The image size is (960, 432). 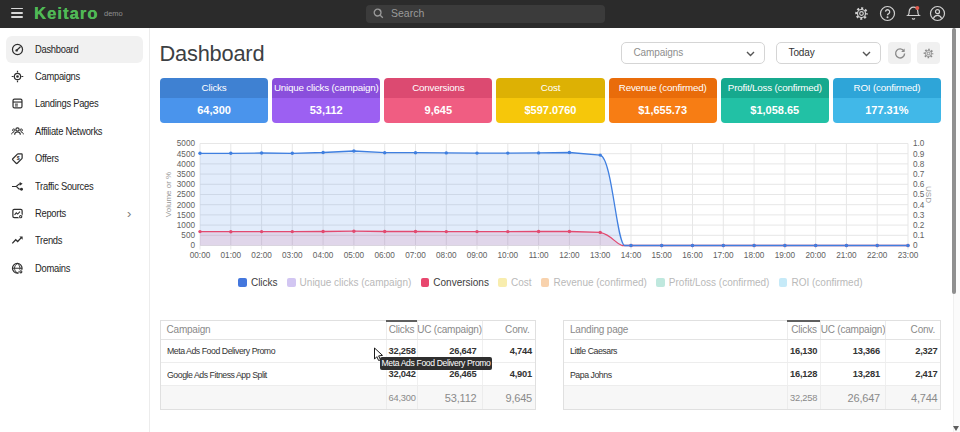 What do you see at coordinates (919, 154) in the screenshot?
I see `svg-text: 0.9` at bounding box center [919, 154].